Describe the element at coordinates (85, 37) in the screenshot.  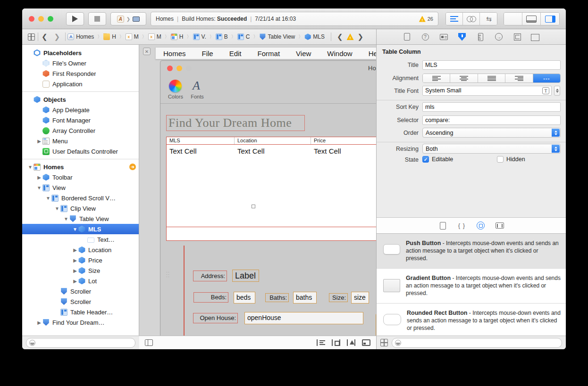
I see `breadcrumb-item: Homes 〉` at that location.